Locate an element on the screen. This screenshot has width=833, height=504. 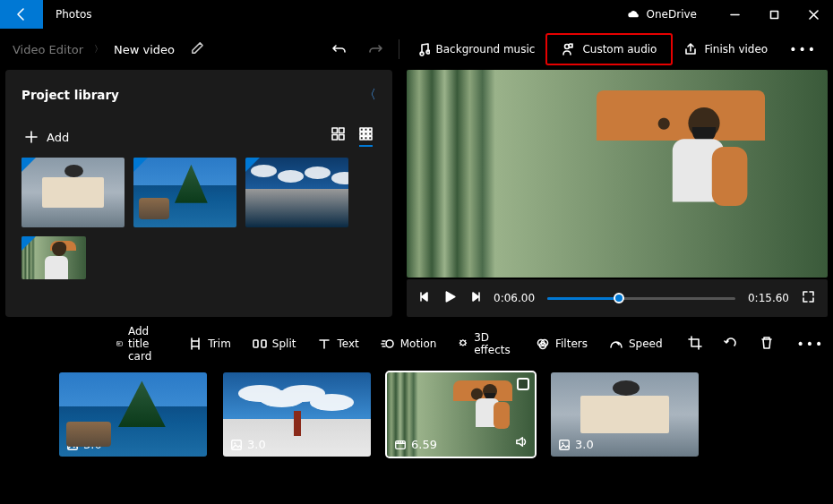
3d-effects-button: 3D effects is located at coordinates (485, 344).